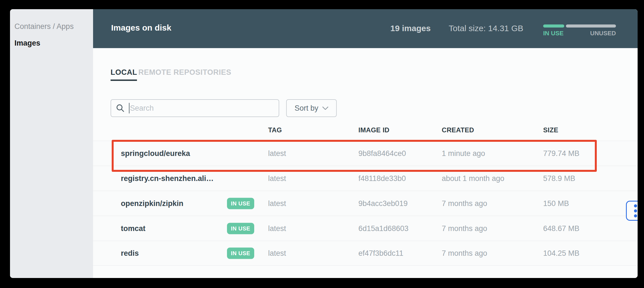  I want to click on table-row: redis IN USE latest ef47f3b6dc11 7 month…, so click(365, 253).